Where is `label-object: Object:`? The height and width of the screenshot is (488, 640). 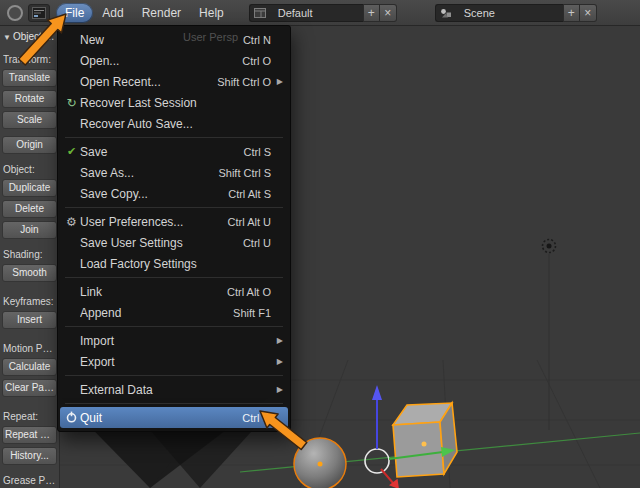 label-object: Object: is located at coordinates (30, 170).